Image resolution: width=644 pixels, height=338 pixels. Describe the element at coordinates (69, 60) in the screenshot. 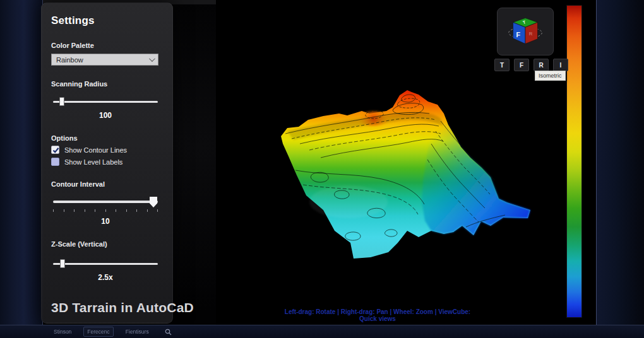

I see `color-palette-value: Rainbow` at that location.